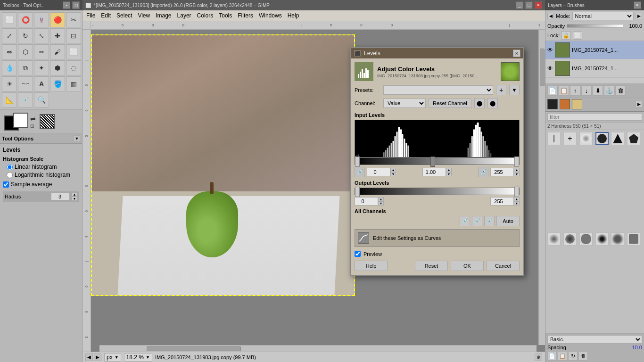  What do you see at coordinates (583, 356) in the screenshot?
I see `brushes-delete-btn: 🗑` at bounding box center [583, 356].